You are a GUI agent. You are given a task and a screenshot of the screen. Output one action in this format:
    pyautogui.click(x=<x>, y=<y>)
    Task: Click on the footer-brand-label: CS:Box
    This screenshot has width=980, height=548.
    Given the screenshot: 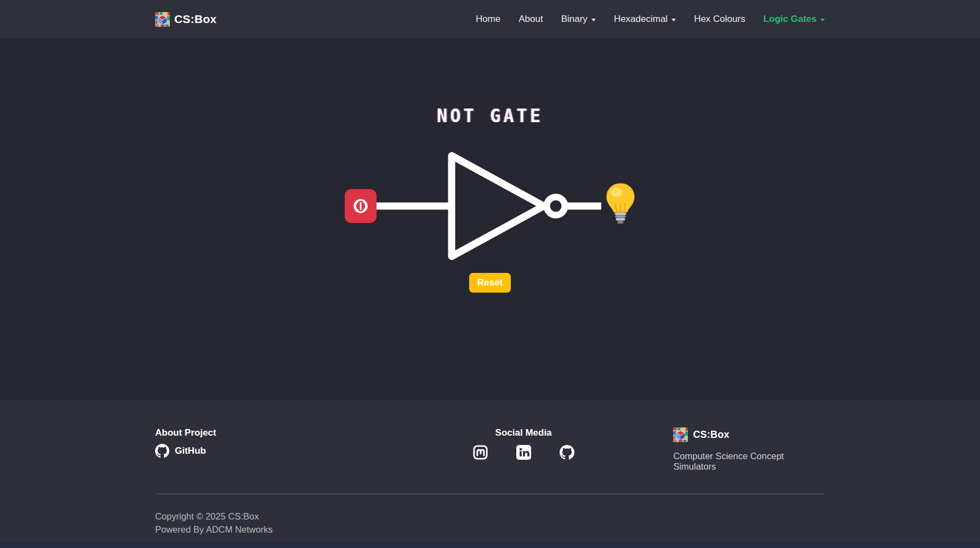 What is the action you would take?
    pyautogui.click(x=711, y=435)
    